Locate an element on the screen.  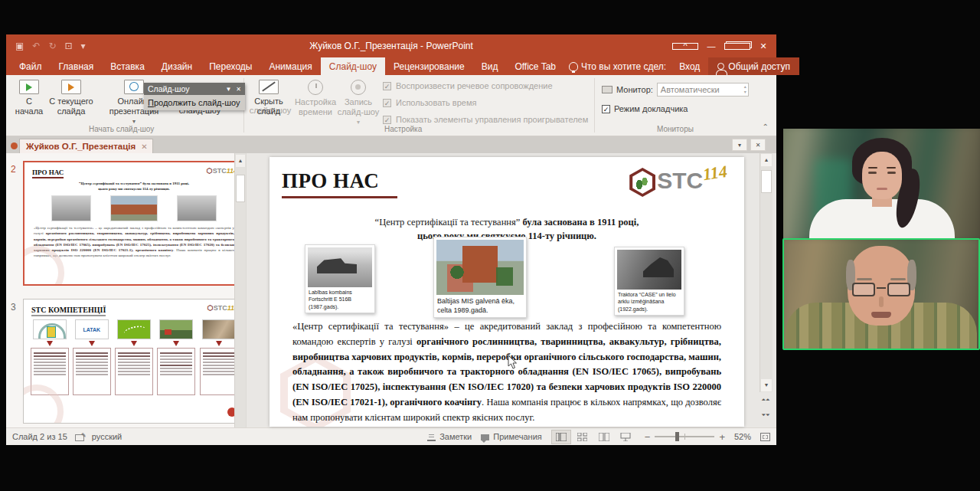
photo-tractor: Traktora “CASE” un lielo arklu izmēģināš… is located at coordinates (649, 281).